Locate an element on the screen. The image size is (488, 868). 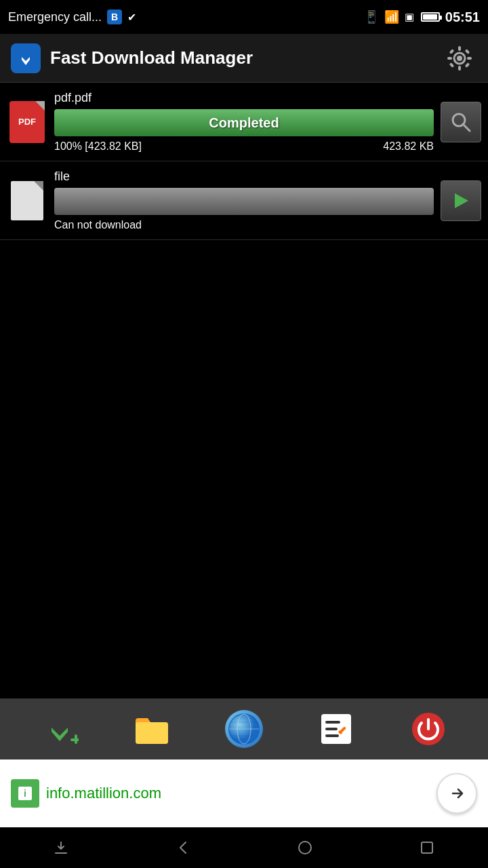
wifi-icon: 📶 is located at coordinates (392, 17).